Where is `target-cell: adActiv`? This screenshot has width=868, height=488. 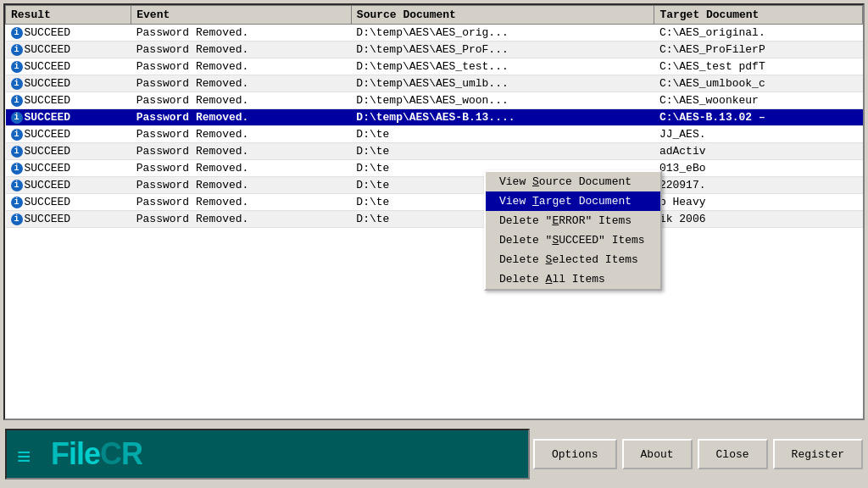 target-cell: adActiv is located at coordinates (759, 152).